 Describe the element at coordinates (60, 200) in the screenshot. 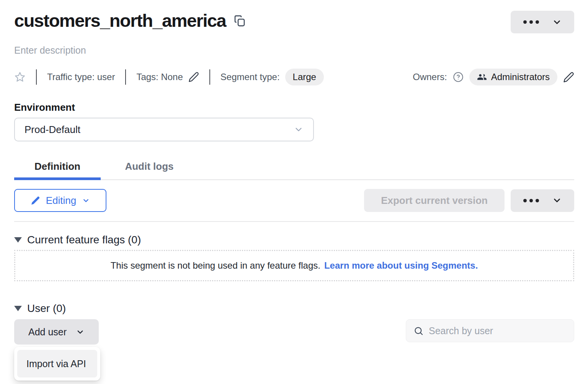

I see `editing-mode-button: Editing` at that location.